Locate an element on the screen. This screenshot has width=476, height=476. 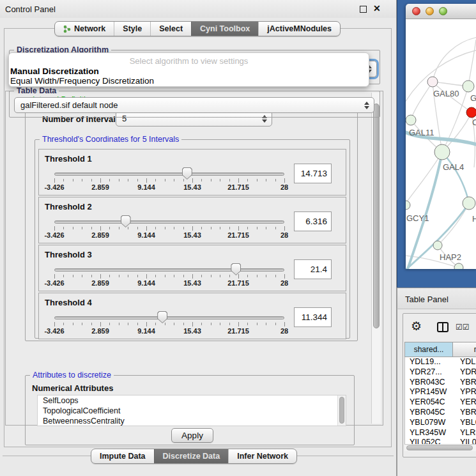
table-row: YBR045CYBR0 is located at coordinates (441, 413).